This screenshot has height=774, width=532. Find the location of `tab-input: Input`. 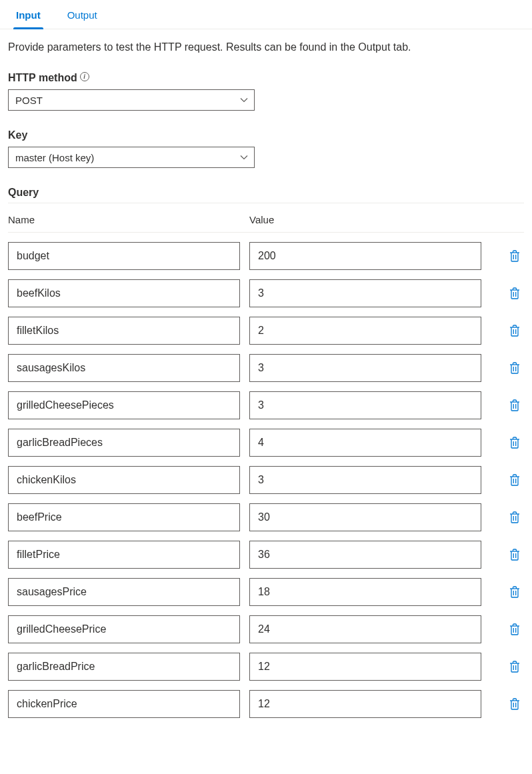

tab-input: Input is located at coordinates (28, 15).